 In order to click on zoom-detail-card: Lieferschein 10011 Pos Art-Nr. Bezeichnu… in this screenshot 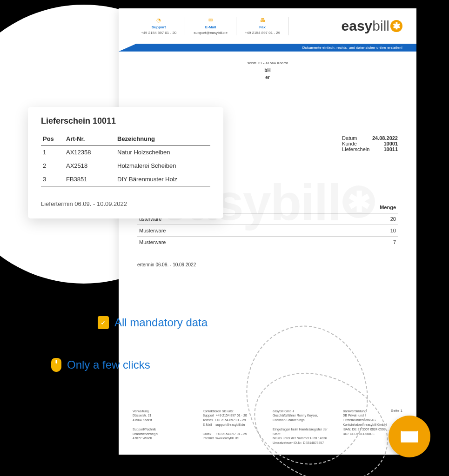, I will do `click(126, 163)`.